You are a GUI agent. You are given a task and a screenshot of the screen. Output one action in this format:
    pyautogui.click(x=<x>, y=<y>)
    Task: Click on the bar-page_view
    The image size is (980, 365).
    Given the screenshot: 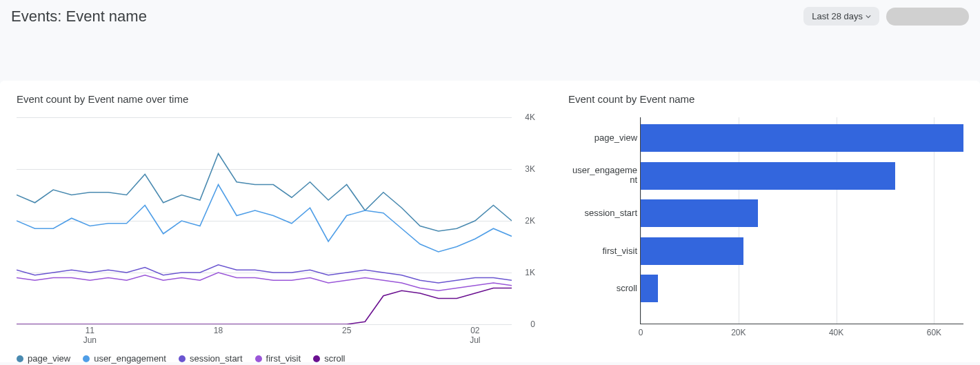 What is the action you would take?
    pyautogui.click(x=802, y=138)
    